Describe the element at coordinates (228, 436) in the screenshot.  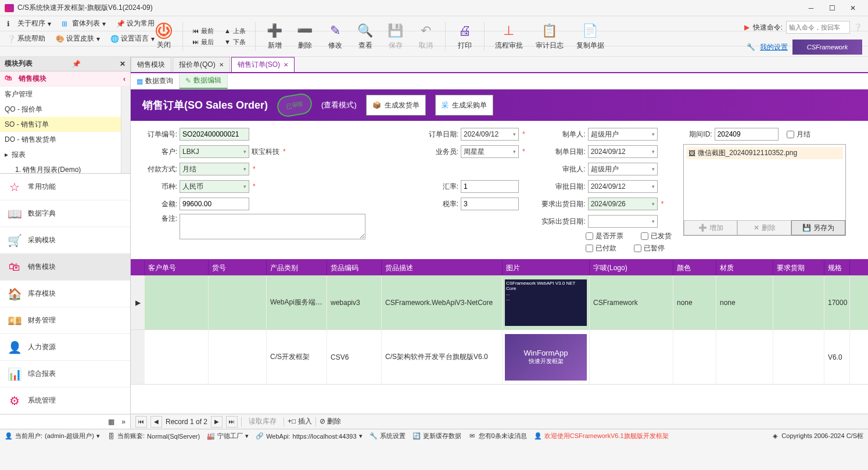
I see `factory-selector: 🏭宁德工厂▾` at that location.